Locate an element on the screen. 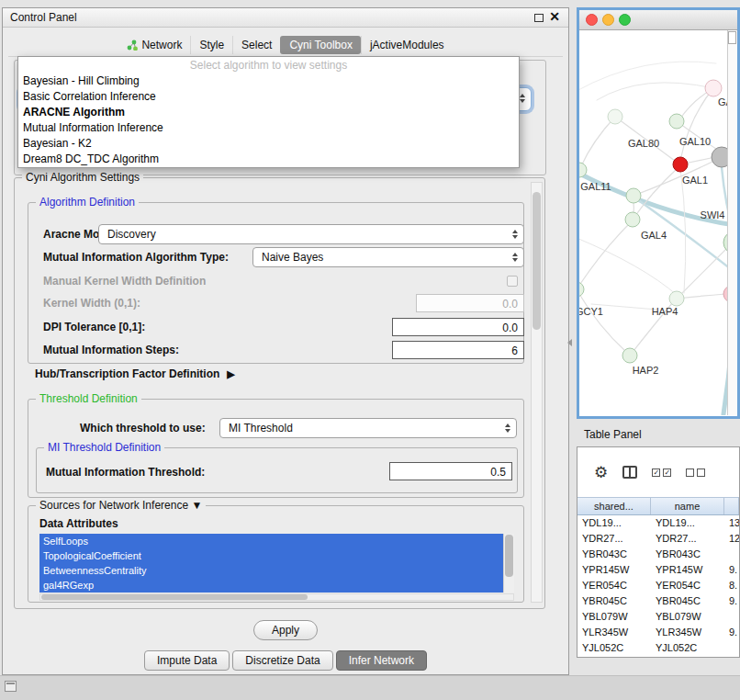 The height and width of the screenshot is (700, 740). table-row: YDL19...YDL19...13 is located at coordinates (658, 524).